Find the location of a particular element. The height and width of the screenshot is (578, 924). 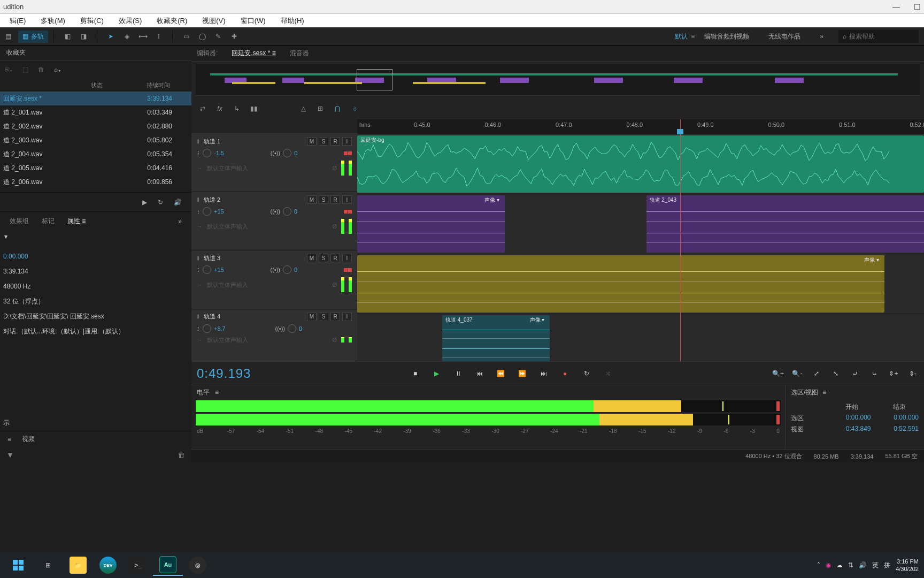

track-header-1: ⫴轨道 1 M S R I ⫶-1.5 ((•))0 →默认立体声输入Ø is located at coordinates (274, 163).